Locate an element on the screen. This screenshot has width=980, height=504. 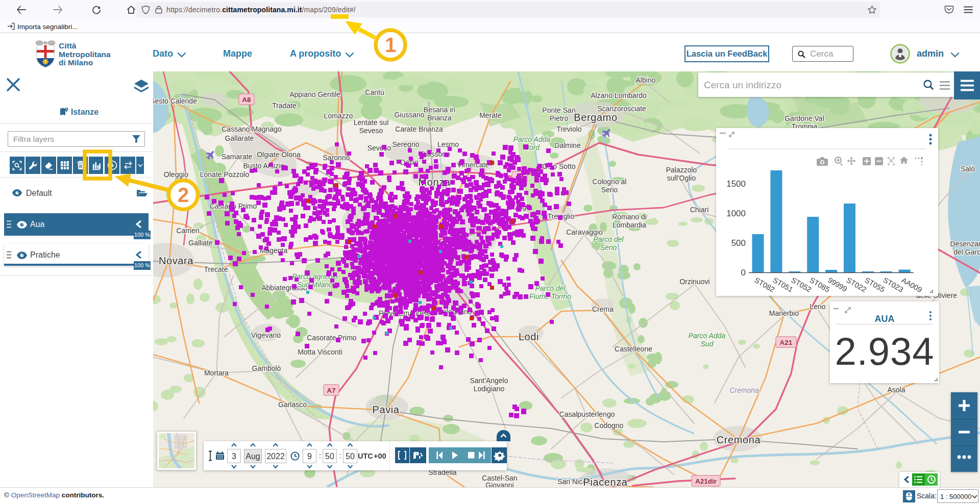
svg-text: Romano di is located at coordinates (629, 217).